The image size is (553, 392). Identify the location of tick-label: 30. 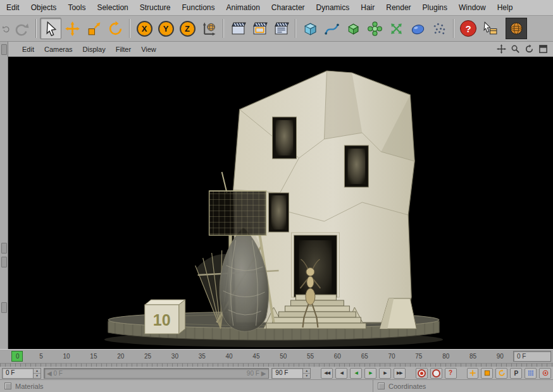
(175, 357).